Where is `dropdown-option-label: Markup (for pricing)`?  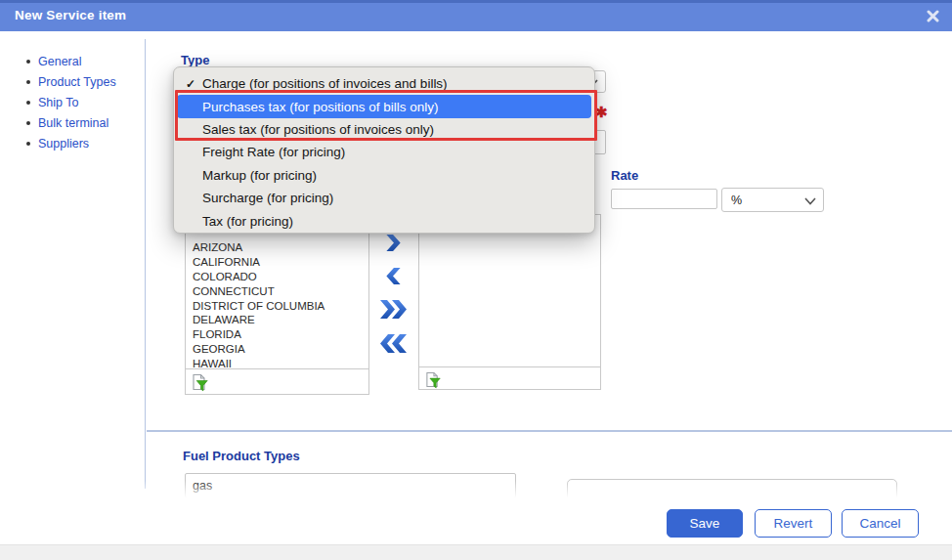
dropdown-option-label: Markup (for pricing) is located at coordinates (260, 176).